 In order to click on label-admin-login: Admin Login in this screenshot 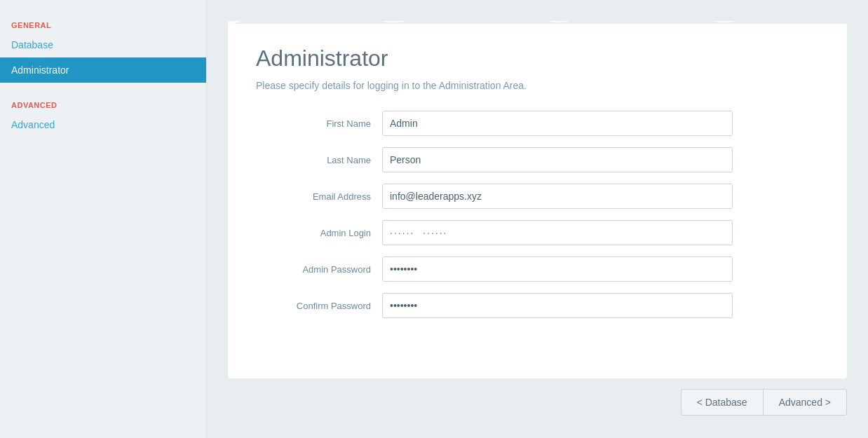, I will do `click(319, 233)`.